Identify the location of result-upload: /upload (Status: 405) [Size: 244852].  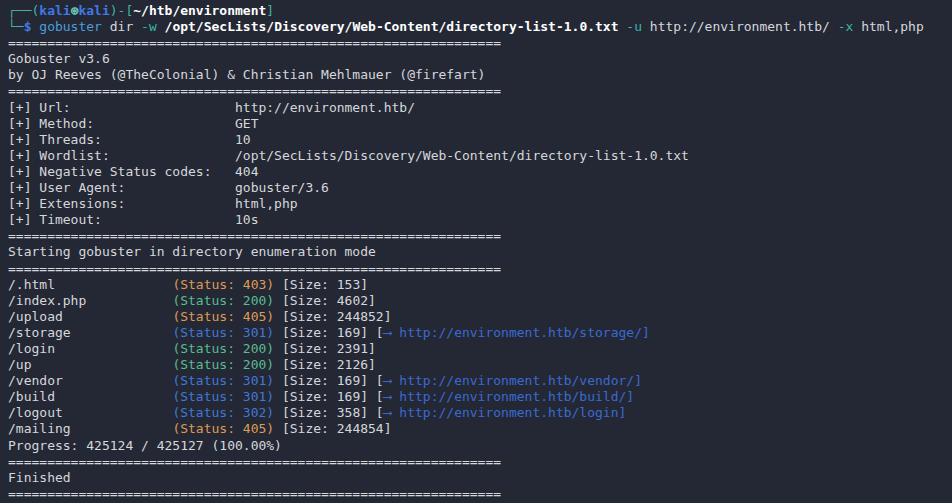
(477, 317).